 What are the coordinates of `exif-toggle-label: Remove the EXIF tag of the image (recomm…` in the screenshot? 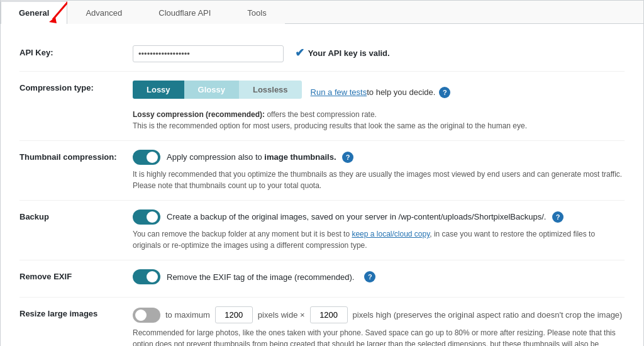 It's located at (260, 277).